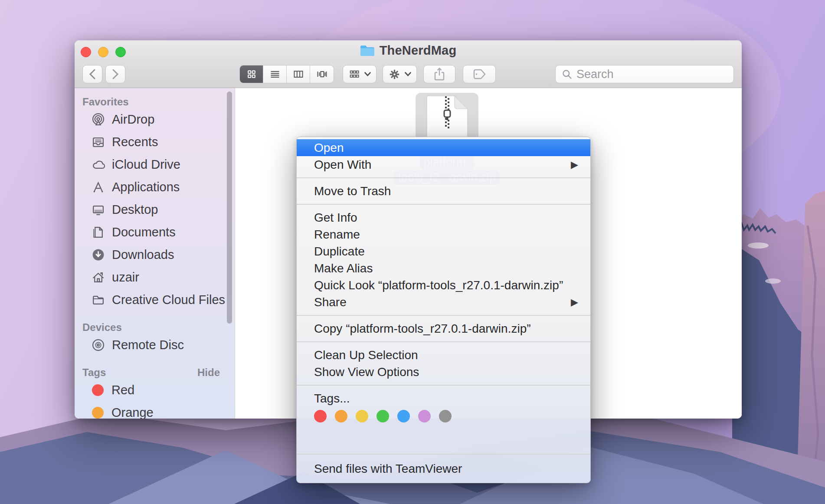 Image resolution: width=825 pixels, height=504 pixels. Describe the element at coordinates (146, 187) in the screenshot. I see `sidebar-item-label: Applications` at that location.